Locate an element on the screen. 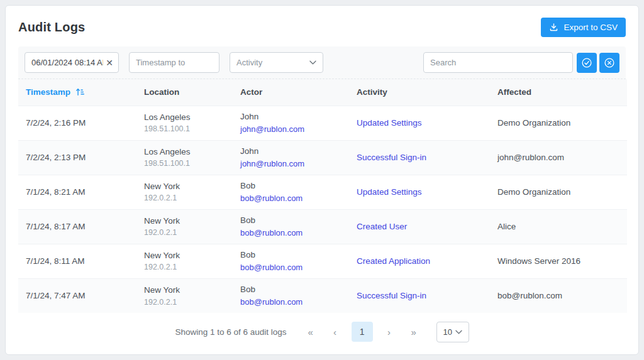 The height and width of the screenshot is (360, 644). table-row: 7/1/24, 7:47 AM New York 192.0.2.1 Bob b… is located at coordinates (323, 295).